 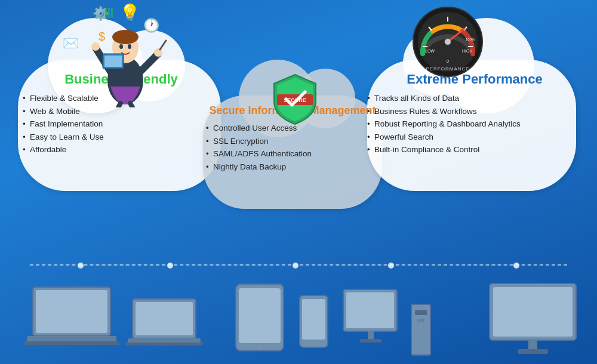 What do you see at coordinates (101, 37) in the screenshot?
I see `dollar-icon: $` at bounding box center [101, 37].